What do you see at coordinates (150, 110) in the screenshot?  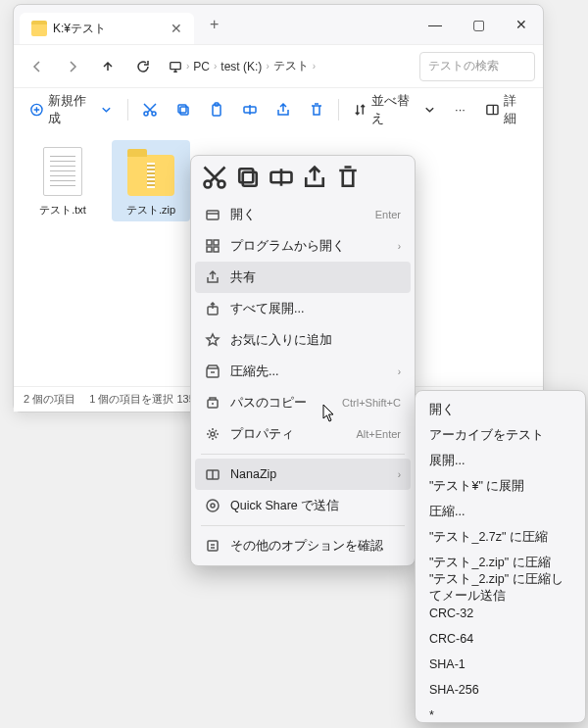 I see `cut-icon` at bounding box center [150, 110].